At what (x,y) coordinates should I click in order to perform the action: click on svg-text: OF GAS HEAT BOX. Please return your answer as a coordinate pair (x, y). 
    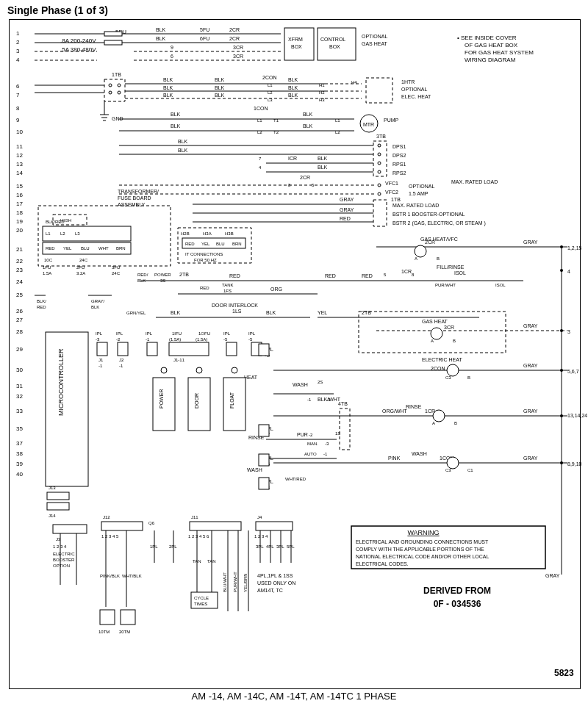
    Looking at the image, I should click on (491, 46).